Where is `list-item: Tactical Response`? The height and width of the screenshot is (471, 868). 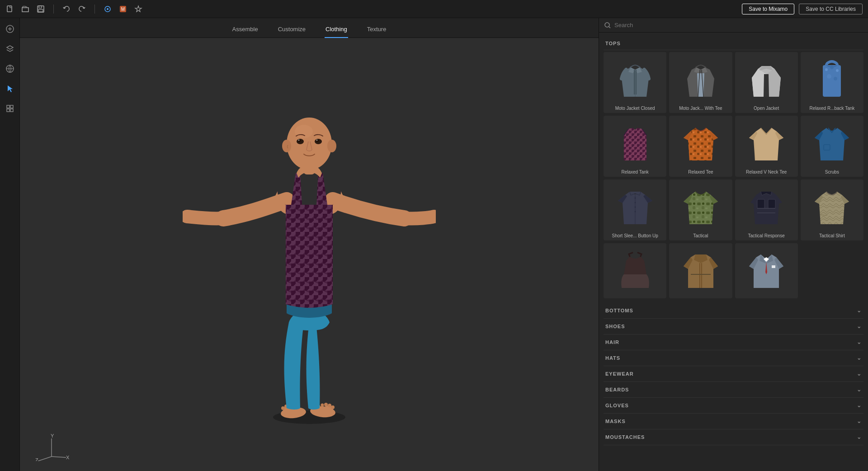
list-item: Tactical Response is located at coordinates (767, 210).